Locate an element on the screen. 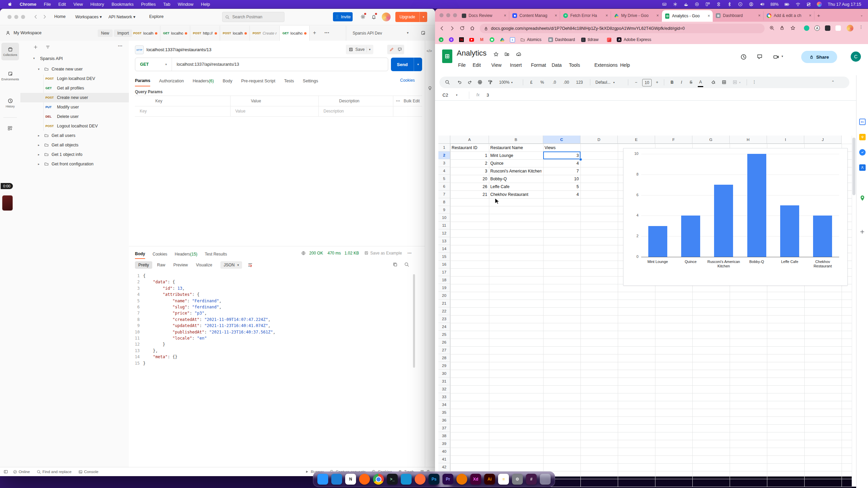 The image size is (868, 488). bookmark-item: N is located at coordinates (461, 40).